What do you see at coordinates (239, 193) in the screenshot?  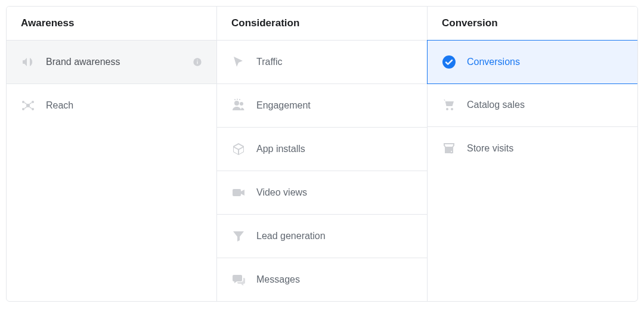 I see `video-icon` at bounding box center [239, 193].